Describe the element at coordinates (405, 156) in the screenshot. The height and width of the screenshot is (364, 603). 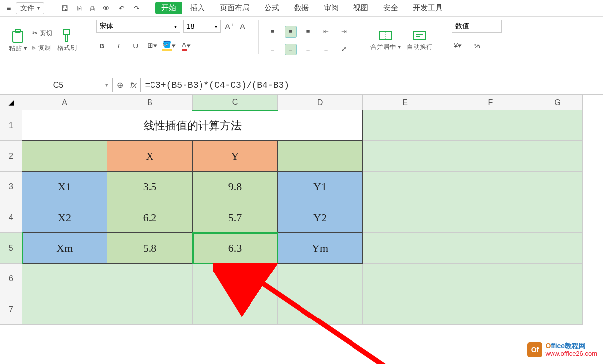
I see `cell-E2` at that location.